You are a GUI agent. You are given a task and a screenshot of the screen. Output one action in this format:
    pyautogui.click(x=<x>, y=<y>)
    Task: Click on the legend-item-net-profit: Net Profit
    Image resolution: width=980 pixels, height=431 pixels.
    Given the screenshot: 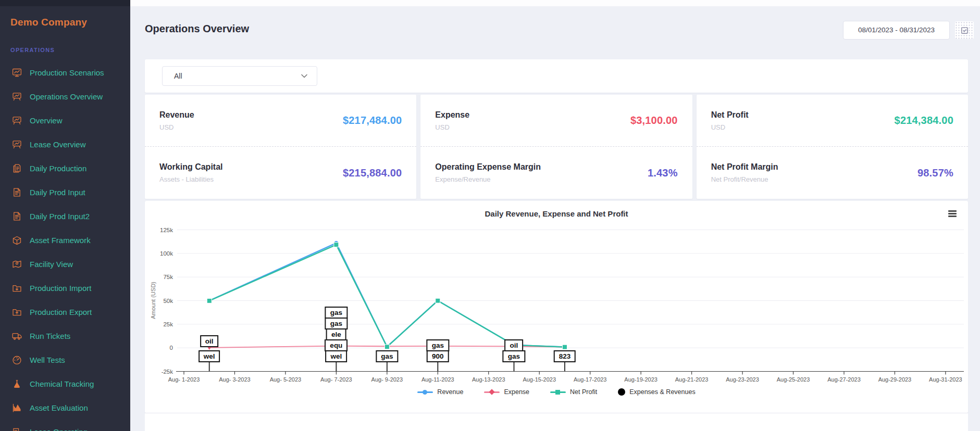 What is the action you would take?
    pyautogui.click(x=574, y=392)
    